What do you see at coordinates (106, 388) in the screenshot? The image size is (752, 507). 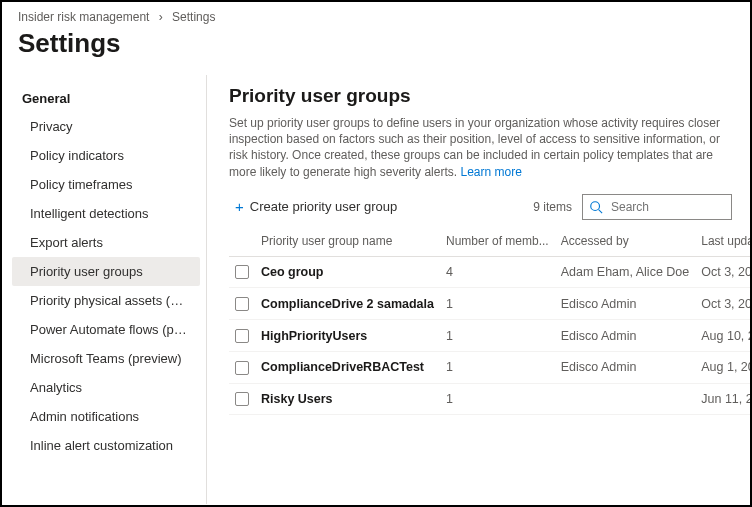 I see `sidebar-item: Analytics` at bounding box center [106, 388].